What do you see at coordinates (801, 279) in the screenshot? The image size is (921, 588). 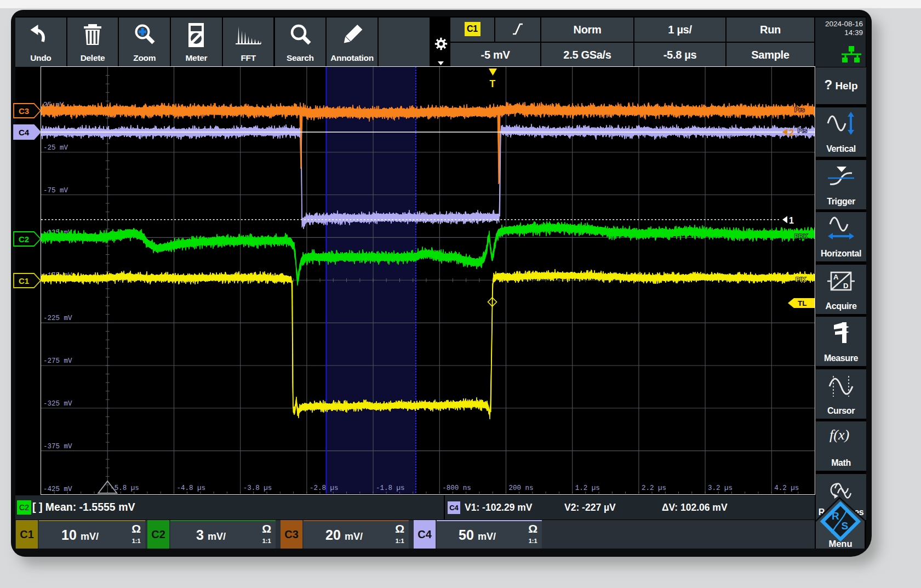 I see `svg-text: PIK` at bounding box center [801, 279].